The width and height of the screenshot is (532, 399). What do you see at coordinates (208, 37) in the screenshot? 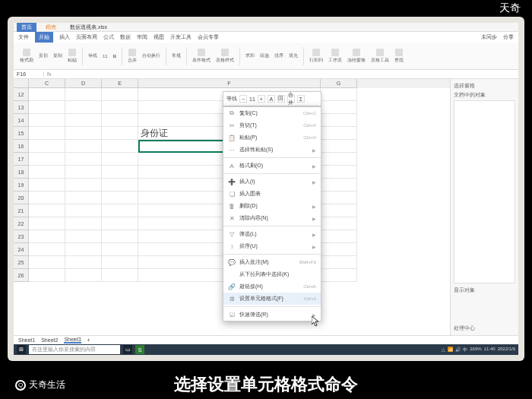
I see `menu-member: 会员专享` at bounding box center [208, 37].